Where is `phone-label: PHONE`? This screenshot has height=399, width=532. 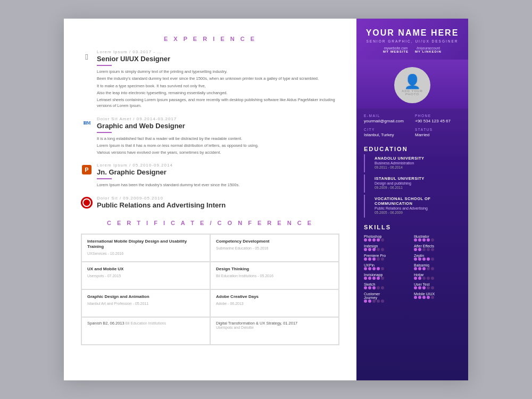
phone-label: PHONE is located at coordinates (438, 116).